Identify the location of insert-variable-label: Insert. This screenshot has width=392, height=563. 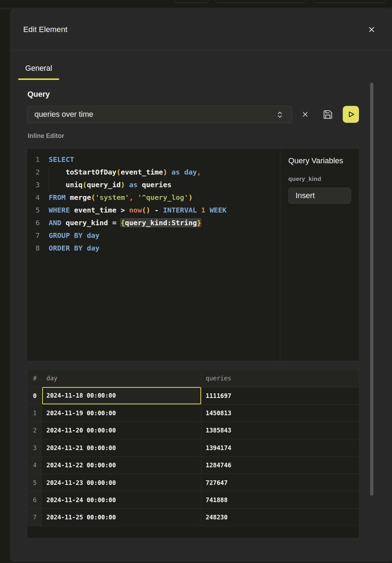
(305, 196).